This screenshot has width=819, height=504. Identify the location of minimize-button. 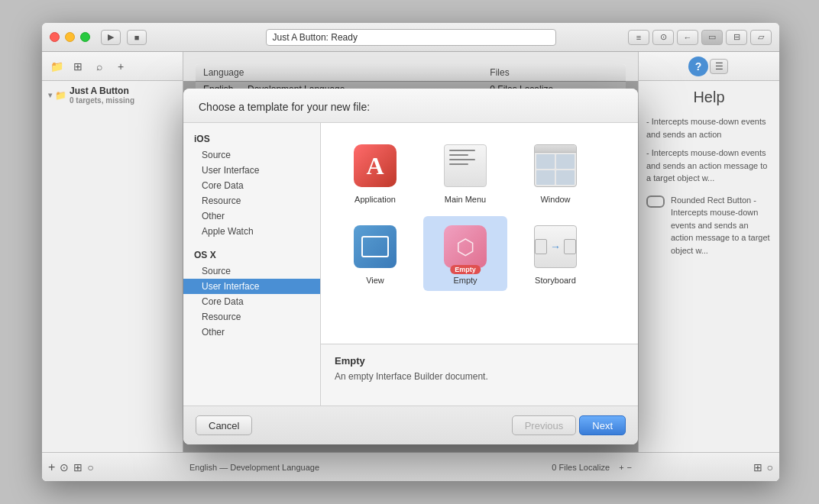
(70, 37).